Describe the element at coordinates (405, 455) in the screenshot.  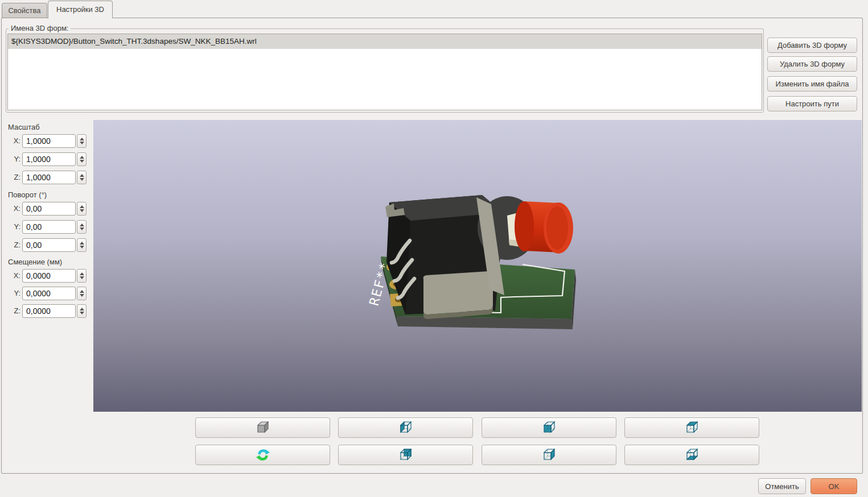
I see `view-back-button` at that location.